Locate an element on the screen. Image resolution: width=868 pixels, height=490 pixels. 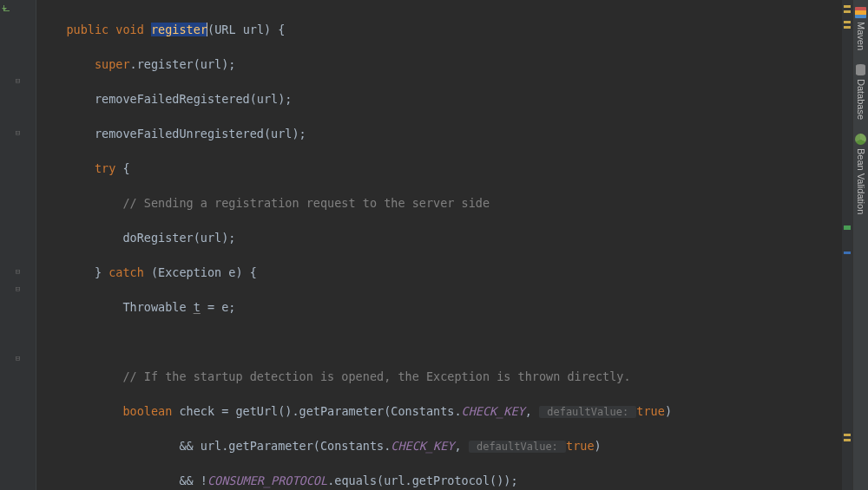
code-line: boolean check = getUrl().getParameter(Co… is located at coordinates (444, 411).